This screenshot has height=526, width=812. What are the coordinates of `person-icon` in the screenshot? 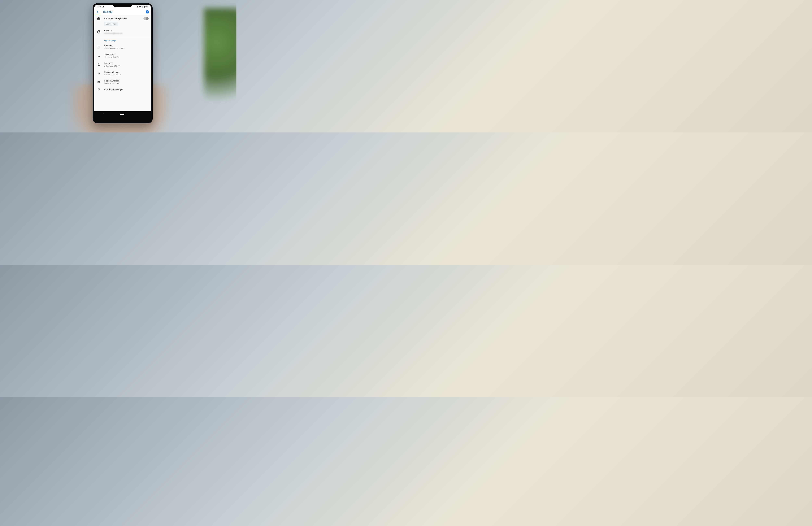 It's located at (99, 64).